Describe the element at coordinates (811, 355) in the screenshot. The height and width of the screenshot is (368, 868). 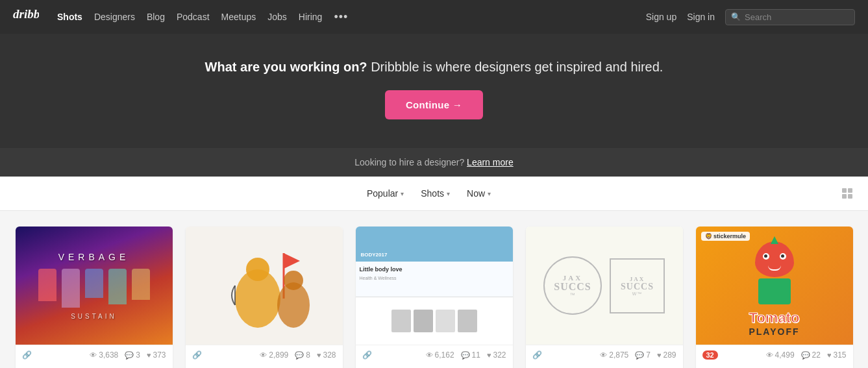
I see `comments-sticker: 💬 22` at that location.